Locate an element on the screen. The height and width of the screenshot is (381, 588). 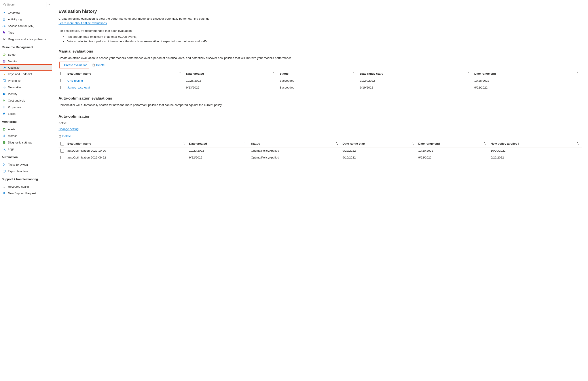
evaluation-link: CFE testing is located at coordinates (75, 80).